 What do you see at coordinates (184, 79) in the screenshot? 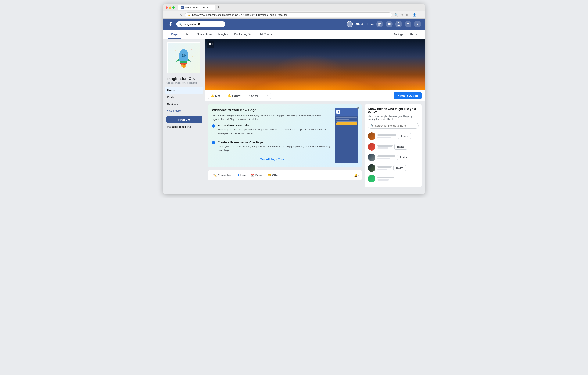
I see `page-name: Imagination Co.` at bounding box center [184, 79].